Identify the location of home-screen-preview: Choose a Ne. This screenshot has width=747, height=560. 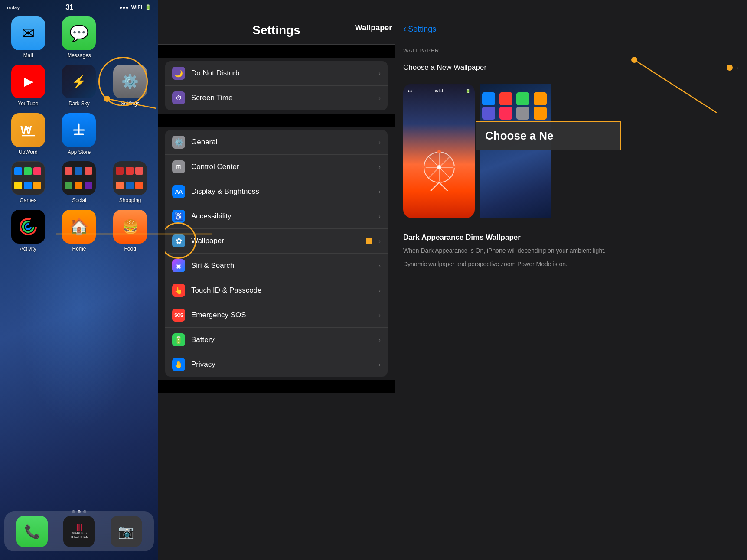
(516, 151).